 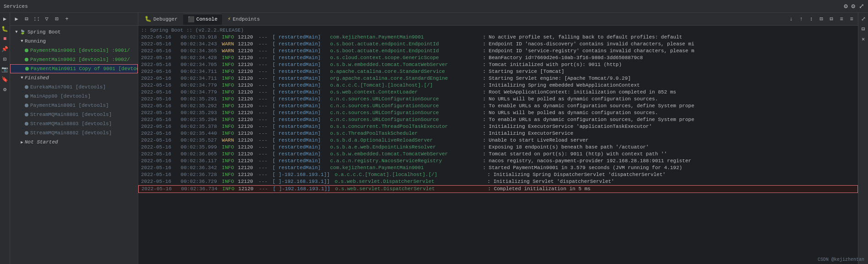 I want to click on grid-btn: ::, so click(x=37, y=19).